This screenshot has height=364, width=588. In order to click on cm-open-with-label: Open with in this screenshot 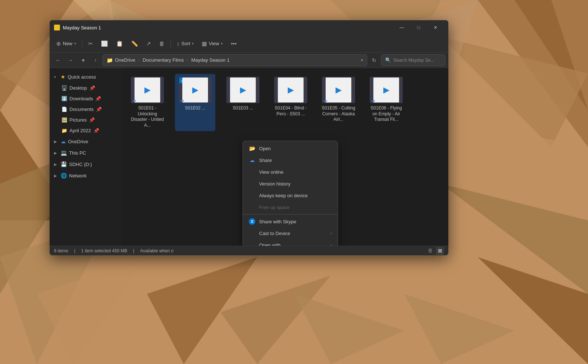, I will do `click(293, 244)`.